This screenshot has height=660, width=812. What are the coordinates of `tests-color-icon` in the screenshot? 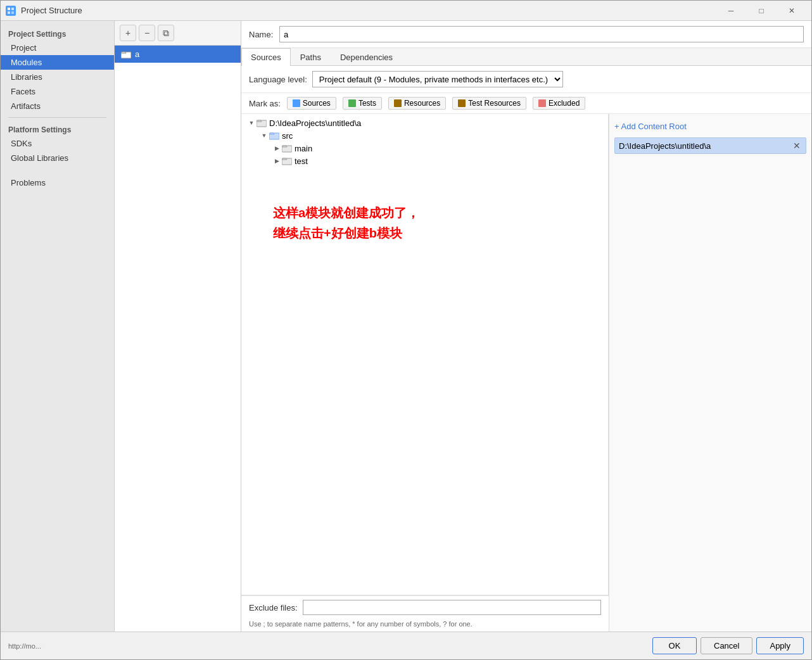 It's located at (352, 103).